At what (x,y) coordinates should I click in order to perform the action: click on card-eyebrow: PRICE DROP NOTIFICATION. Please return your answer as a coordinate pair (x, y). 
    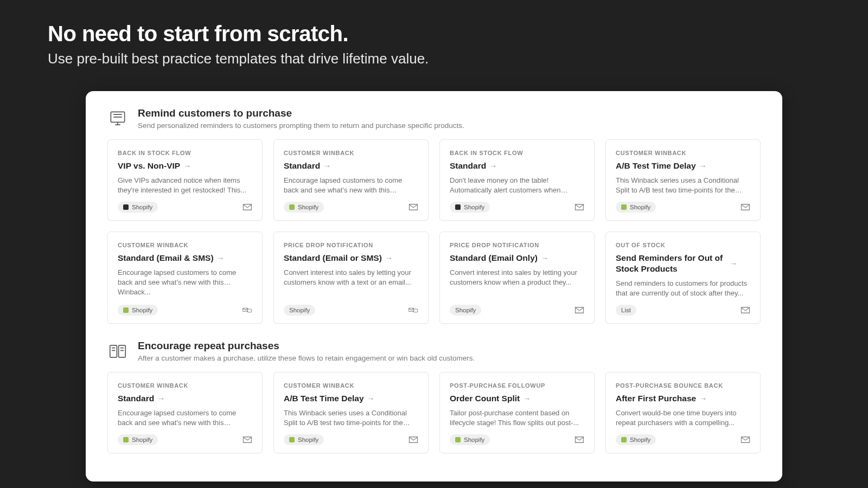
    Looking at the image, I should click on (351, 245).